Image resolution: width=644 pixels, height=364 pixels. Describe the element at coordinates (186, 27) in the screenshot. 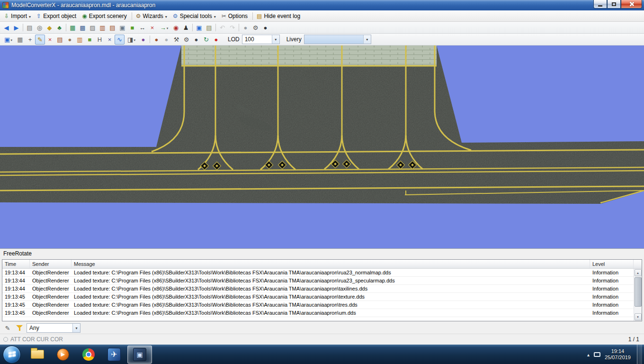

I see `animation-figure-button: ♟` at that location.